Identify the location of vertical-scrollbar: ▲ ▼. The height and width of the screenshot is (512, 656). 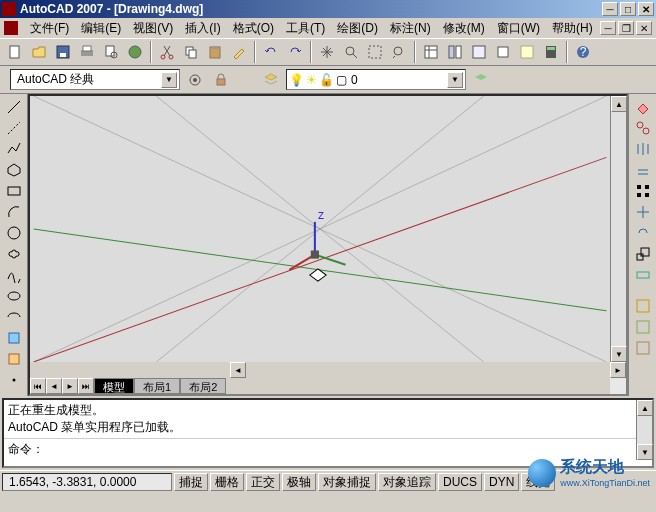
(618, 229).